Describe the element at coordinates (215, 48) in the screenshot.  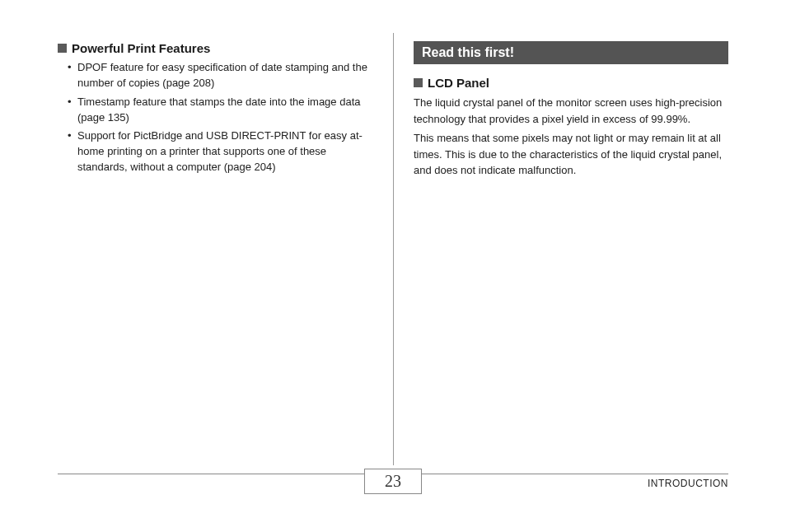
I see `left-heading: Powerful Print Features` at that location.